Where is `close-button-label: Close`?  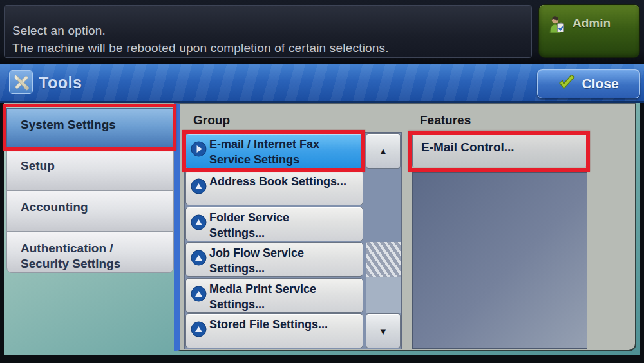 close-button-label: Close is located at coordinates (600, 84).